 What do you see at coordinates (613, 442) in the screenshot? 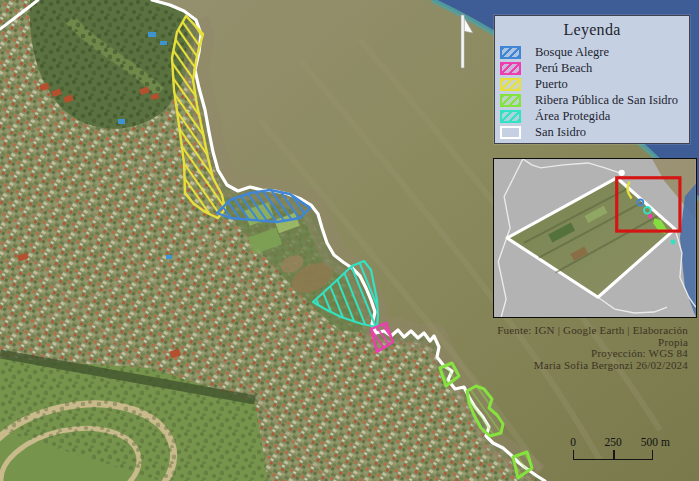
I see `scale-bar-labels: 0 250 500 m` at bounding box center [613, 442].